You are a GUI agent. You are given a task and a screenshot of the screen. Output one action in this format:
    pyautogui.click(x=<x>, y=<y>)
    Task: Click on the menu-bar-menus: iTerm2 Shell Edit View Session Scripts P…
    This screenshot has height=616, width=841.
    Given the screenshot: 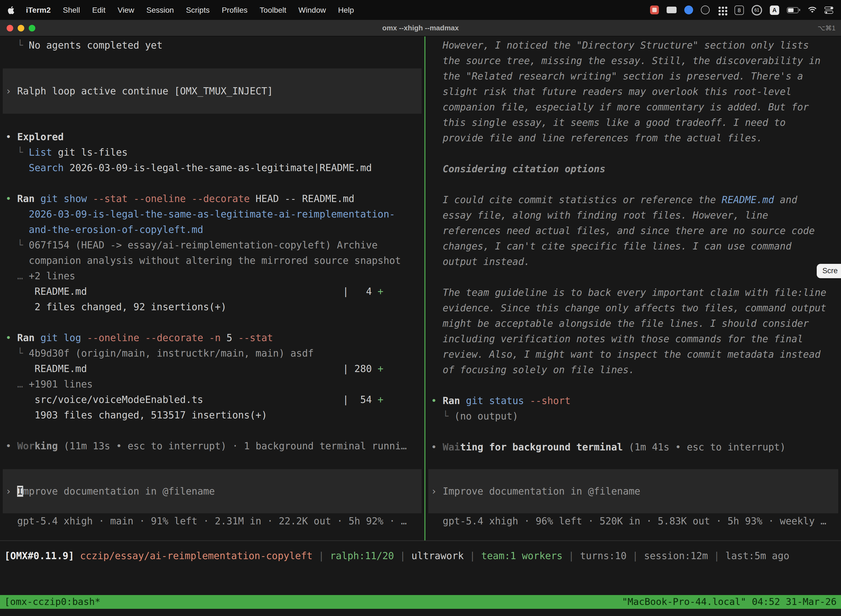 What is the action you would take?
    pyautogui.click(x=184, y=10)
    